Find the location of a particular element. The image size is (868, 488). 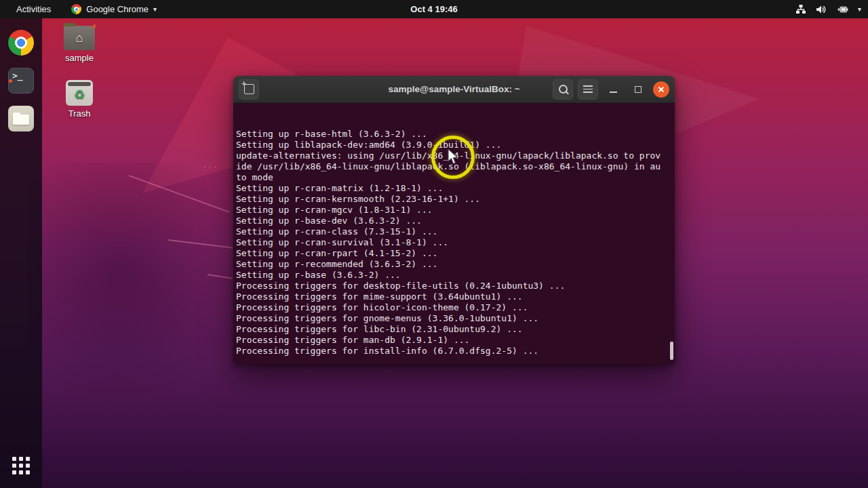

menu-button is located at coordinates (588, 89).